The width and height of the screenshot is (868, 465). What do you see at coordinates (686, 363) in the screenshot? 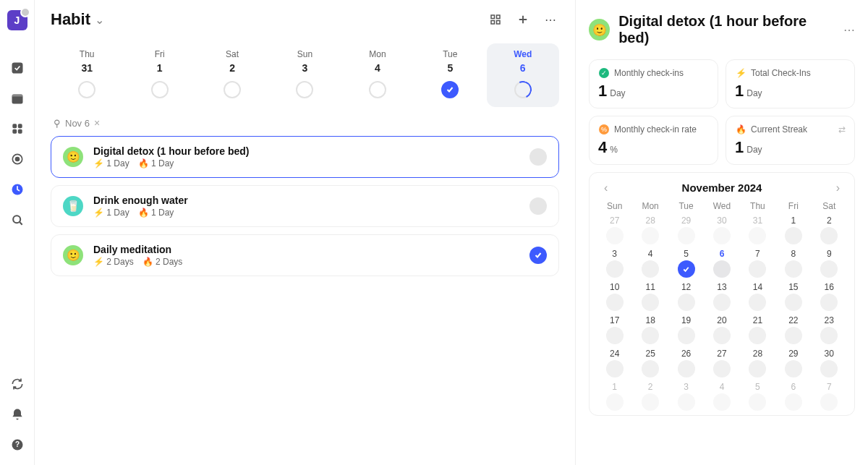
I see `calendar-cell: 26` at bounding box center [686, 363].